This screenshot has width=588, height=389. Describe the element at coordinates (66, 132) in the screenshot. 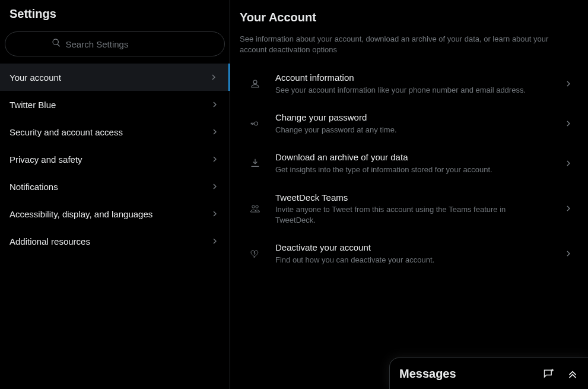

I see `sidebar-item-label: Security and account access` at that location.